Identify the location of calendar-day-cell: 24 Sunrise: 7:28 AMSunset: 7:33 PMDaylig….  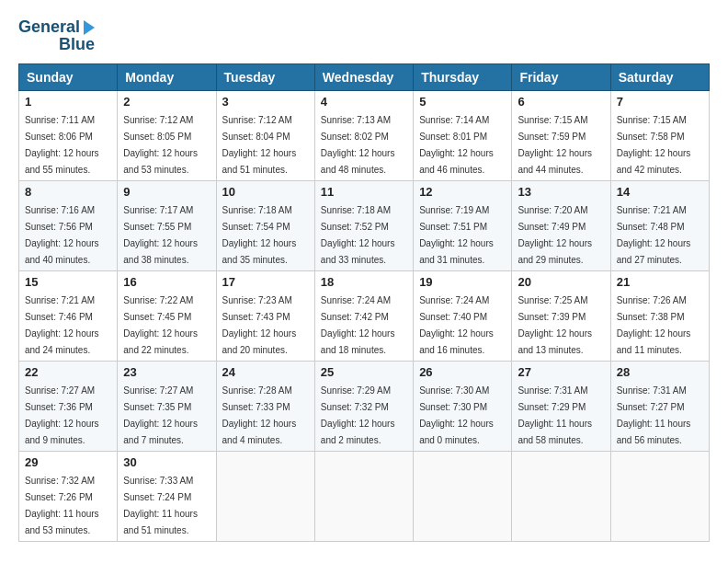
(265, 406).